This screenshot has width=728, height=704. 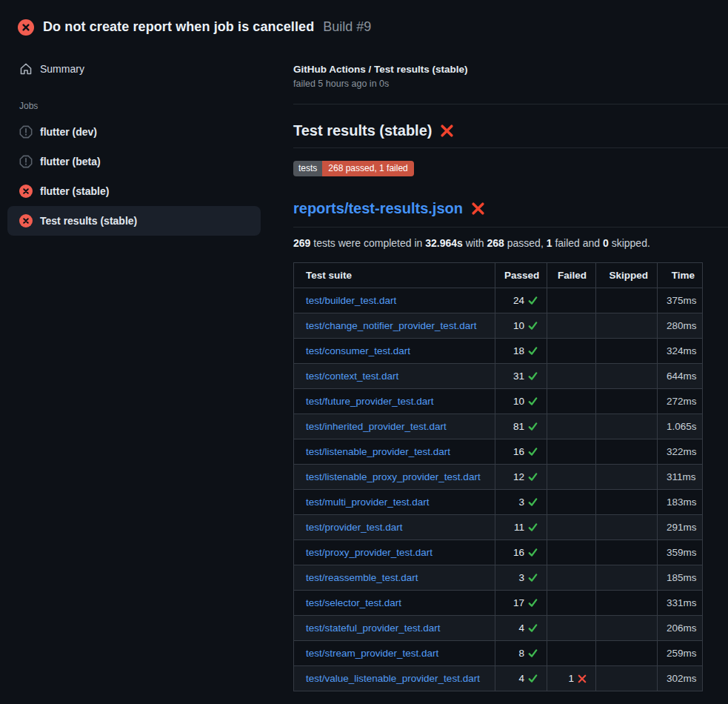 I want to click on sidebar-item-summary: Summary, so click(x=137, y=69).